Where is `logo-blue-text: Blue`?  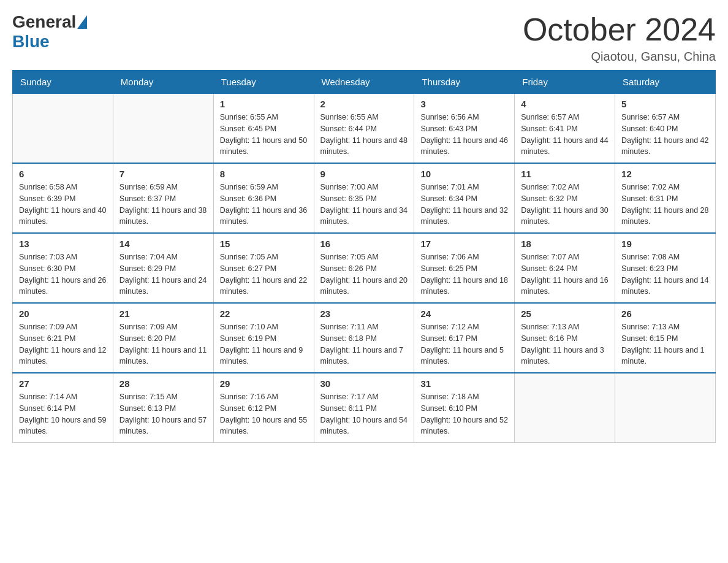 logo-blue-text: Blue is located at coordinates (31, 42).